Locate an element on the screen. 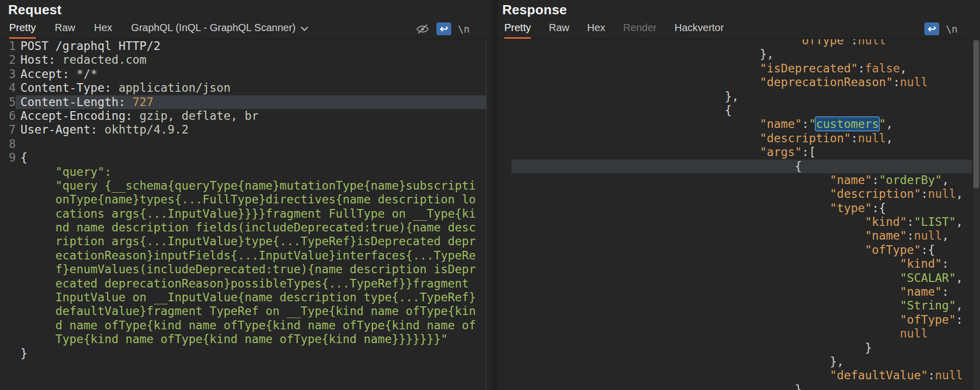  tab-graphql-inql-label: GraphQL (InQL - GraphQL Scanner) is located at coordinates (213, 28).